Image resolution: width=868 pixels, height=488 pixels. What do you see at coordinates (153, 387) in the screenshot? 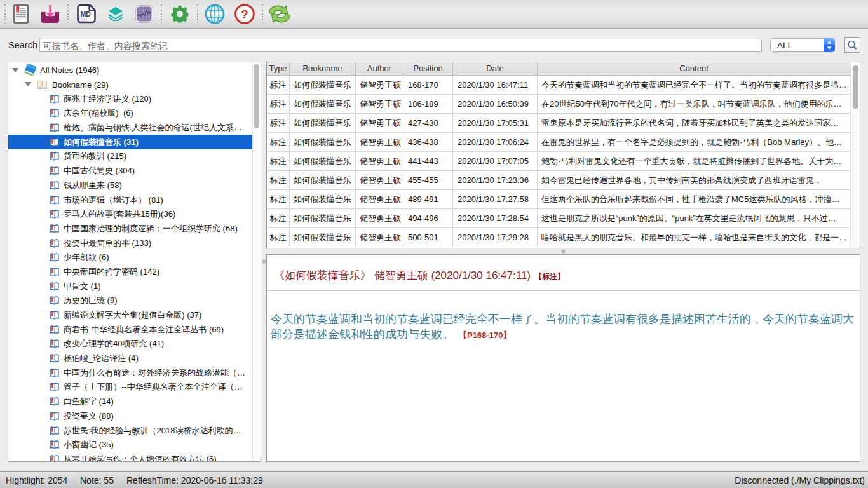
I see `tree-item-label: 管子（上下册）--中华经典名著全本全注全译（…` at bounding box center [153, 387].